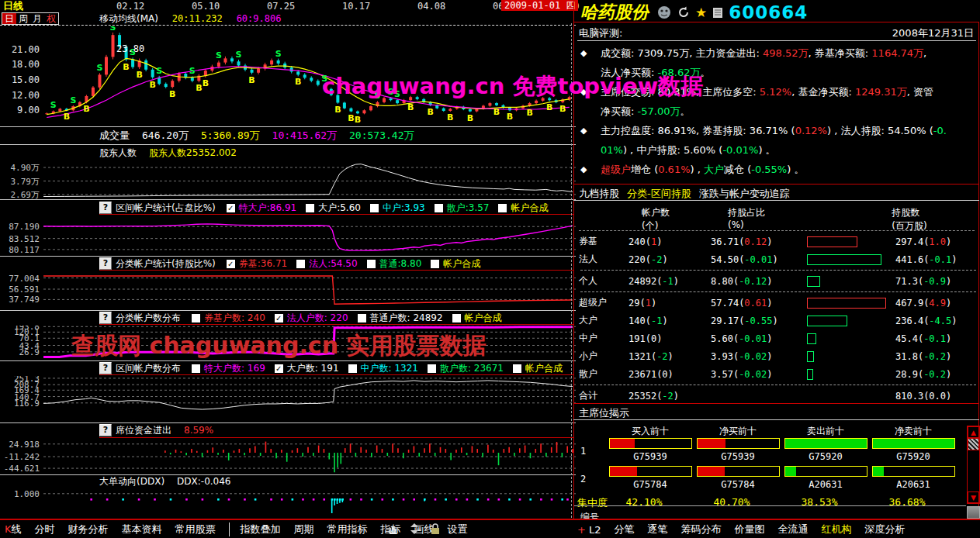 This screenshot has height=538, width=980. I want to click on tab-period-月: 月, so click(37, 19).